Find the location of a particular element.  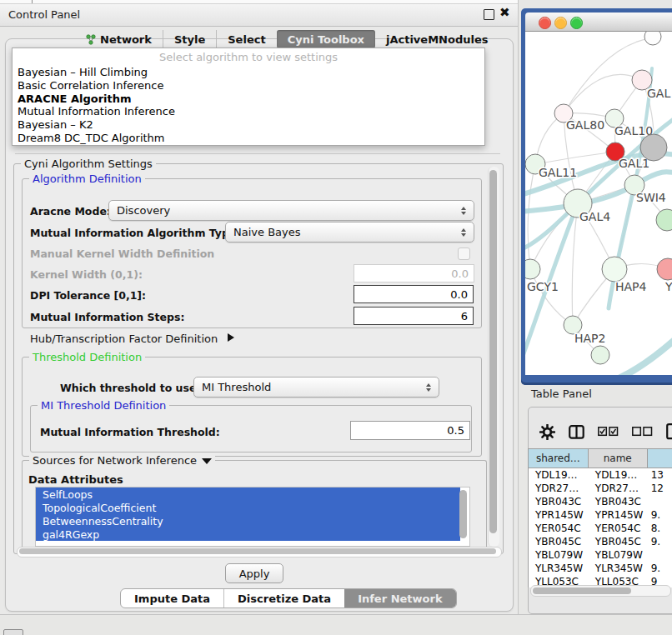

data-attribute-item: BetweennessCentrality is located at coordinates (248, 521).